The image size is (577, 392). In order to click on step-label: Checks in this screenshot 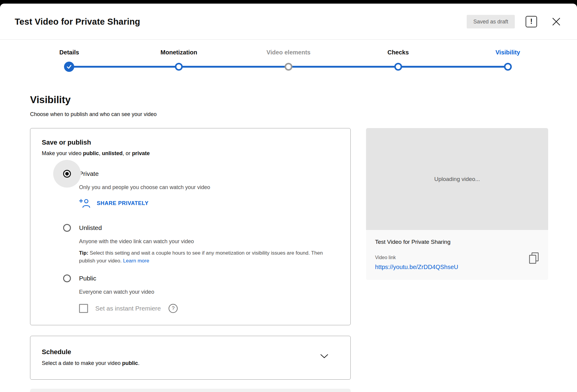, I will do `click(398, 52)`.